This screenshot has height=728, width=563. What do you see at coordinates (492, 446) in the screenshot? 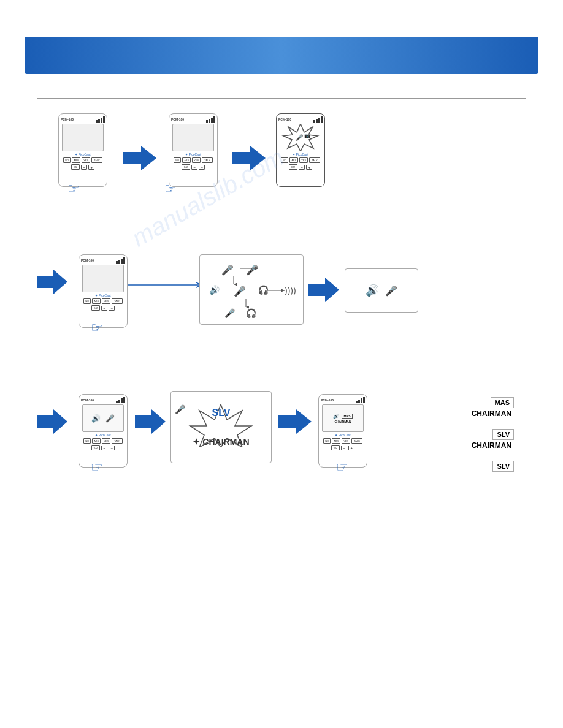
I see `chairman-label-2: CHAIRMAN` at bounding box center [492, 446].